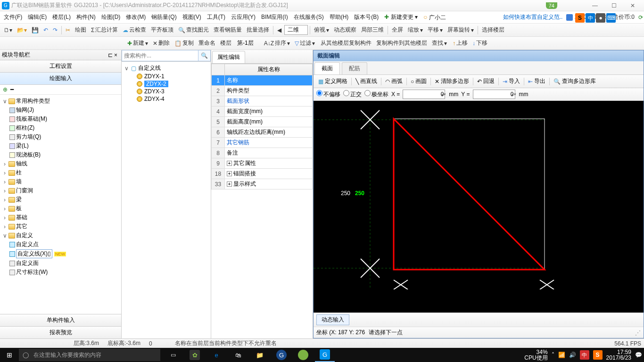 The image size is (644, 362). I want to click on menu-help: 帮助(H), so click(339, 17).